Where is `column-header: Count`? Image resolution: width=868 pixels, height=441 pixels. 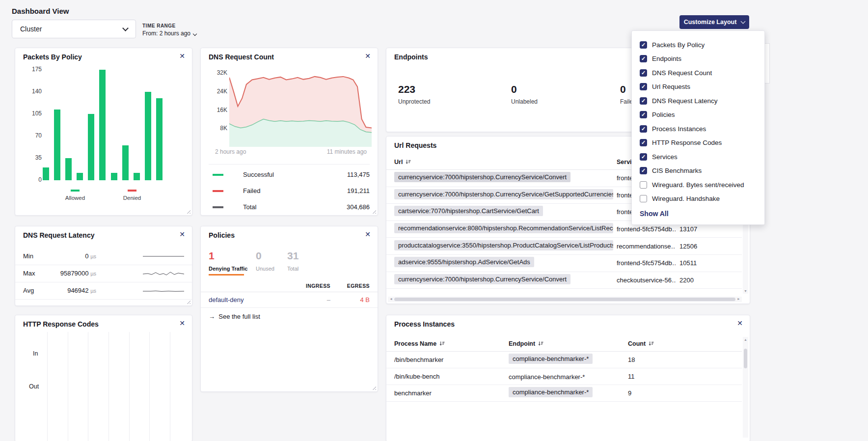
column-header: Count is located at coordinates (685, 344).